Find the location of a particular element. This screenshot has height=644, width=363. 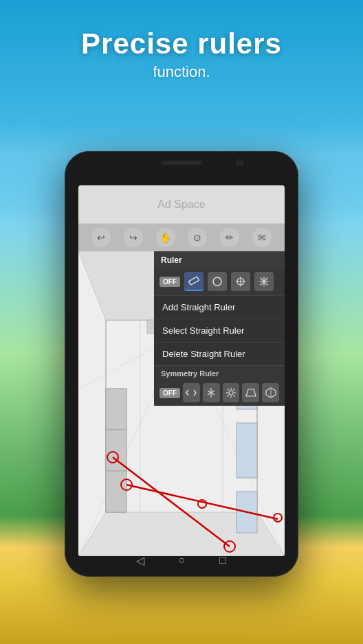

symmetry-trapezoid-icon is located at coordinates (251, 393).